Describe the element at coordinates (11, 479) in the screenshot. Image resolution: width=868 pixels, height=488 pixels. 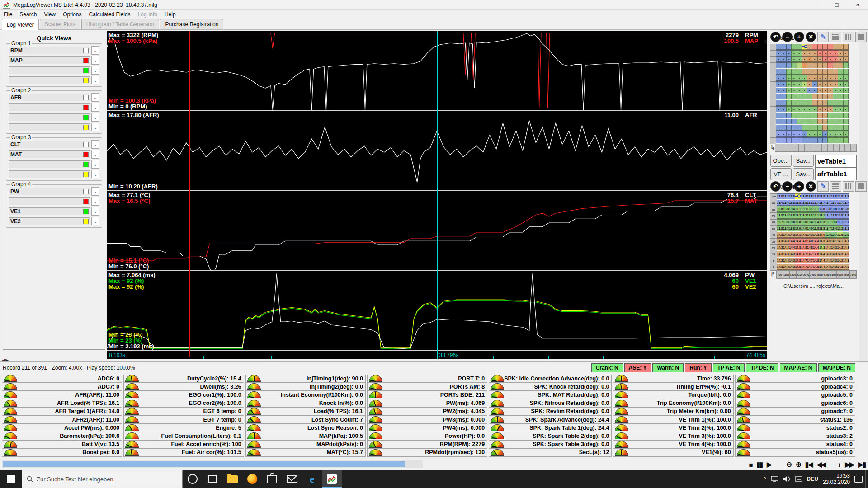
I see `start-button` at that location.